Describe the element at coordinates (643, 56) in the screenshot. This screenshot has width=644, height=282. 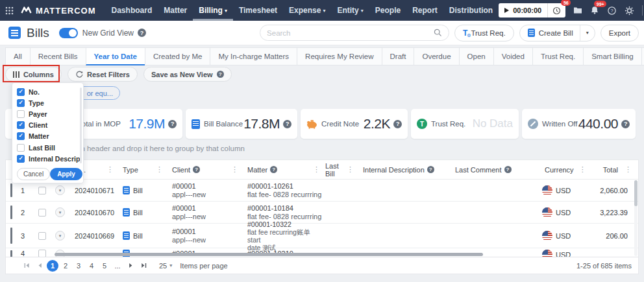
I see `tab-trust-overdue-harvey: trust 逾期 harvey×` at that location.